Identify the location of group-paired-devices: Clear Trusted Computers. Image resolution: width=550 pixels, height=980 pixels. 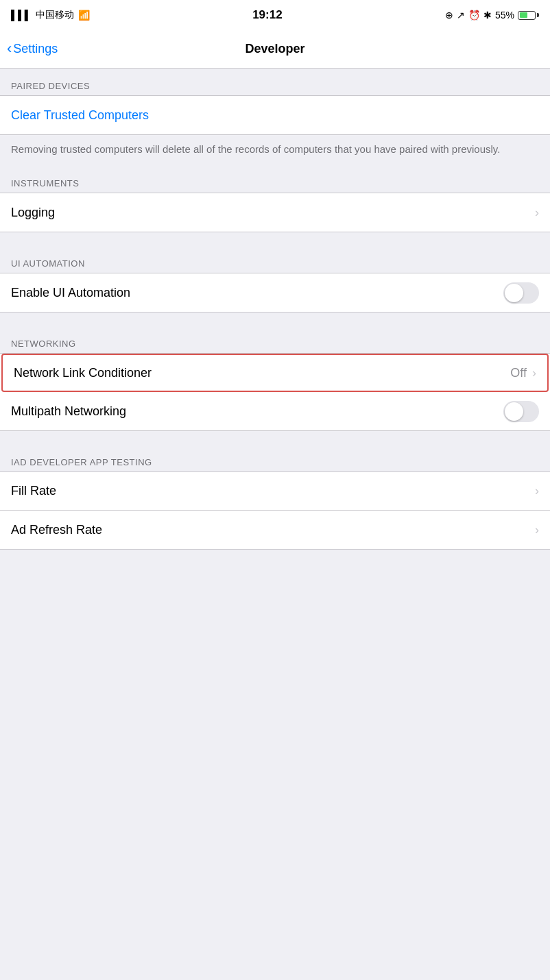
(275, 115).